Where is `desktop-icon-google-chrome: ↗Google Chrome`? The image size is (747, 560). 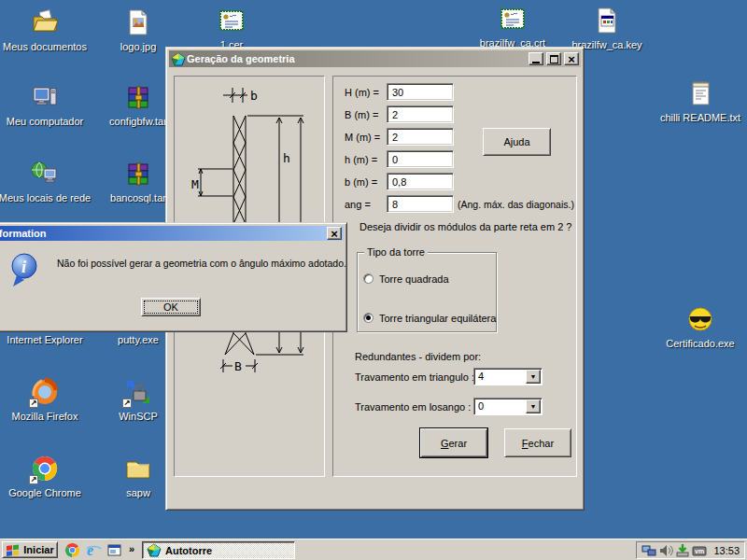 desktop-icon-google-chrome: ↗Google Chrome is located at coordinates (46, 476).